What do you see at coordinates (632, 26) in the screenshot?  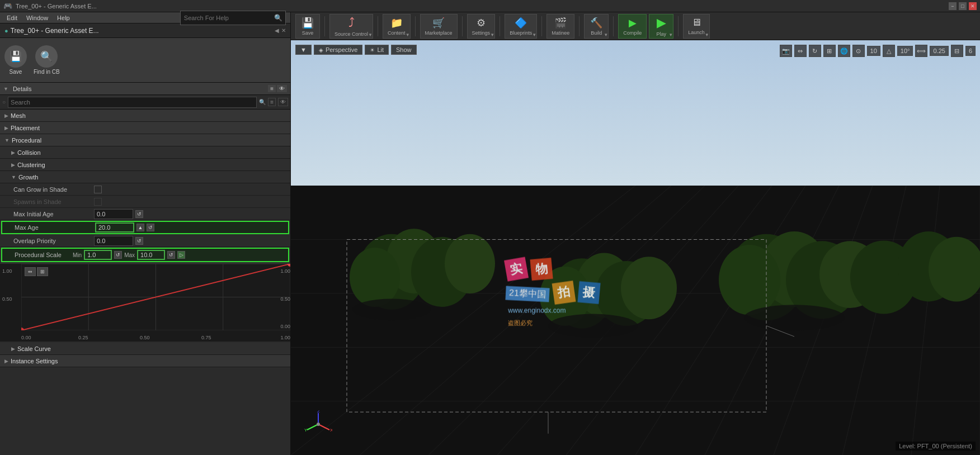 I see `vp-compile-group: ▶ Compile` at bounding box center [632, 26].